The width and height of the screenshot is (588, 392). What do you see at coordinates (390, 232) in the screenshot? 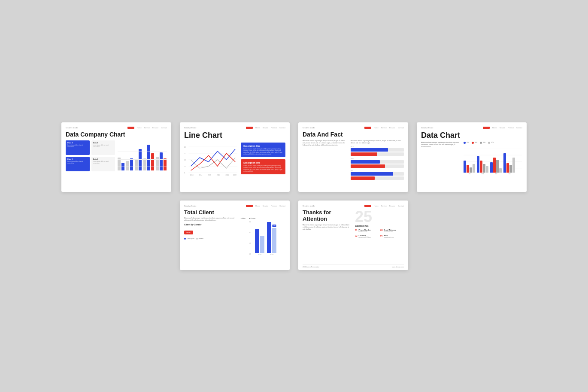
I see `slide-6-contact-val-3: foundation.com` at bounding box center [390, 232].